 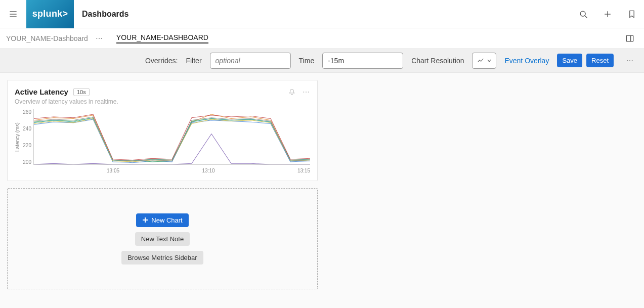 What do you see at coordinates (600, 61) in the screenshot?
I see `reset-button: Reset` at bounding box center [600, 61].